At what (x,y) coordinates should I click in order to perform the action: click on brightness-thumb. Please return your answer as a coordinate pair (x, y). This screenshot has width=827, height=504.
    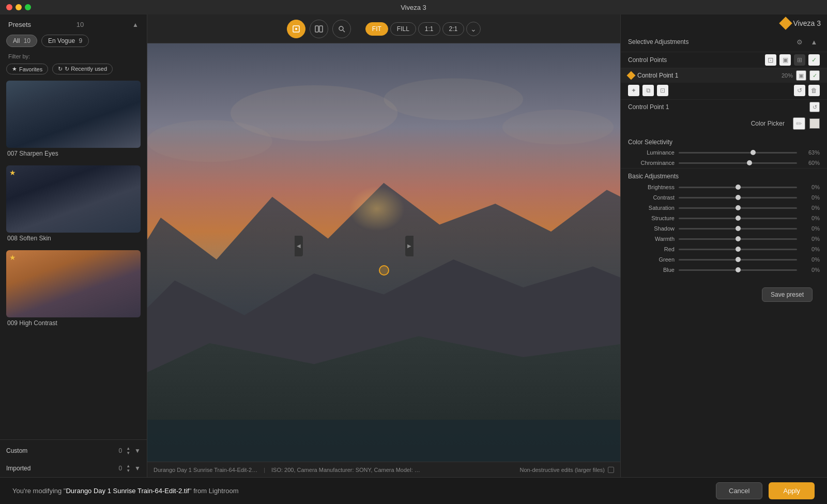
    Looking at the image, I should click on (738, 187).